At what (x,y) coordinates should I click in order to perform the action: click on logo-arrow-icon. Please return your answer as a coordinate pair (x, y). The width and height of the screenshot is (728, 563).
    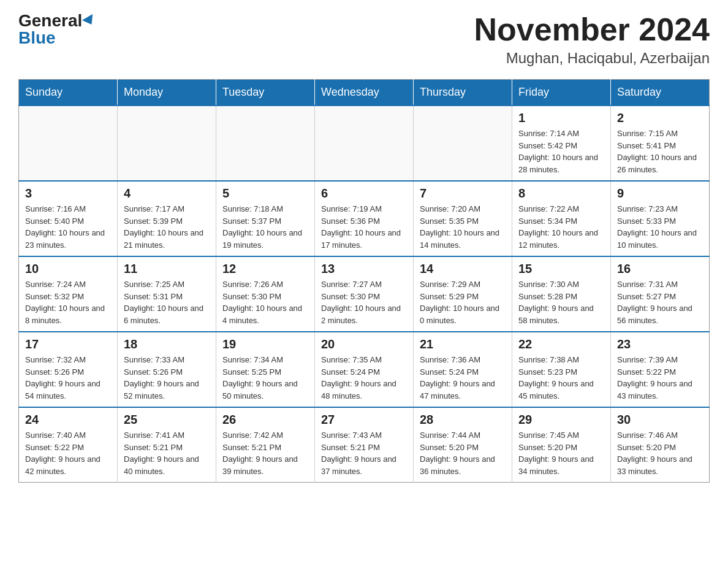
    Looking at the image, I should click on (89, 21).